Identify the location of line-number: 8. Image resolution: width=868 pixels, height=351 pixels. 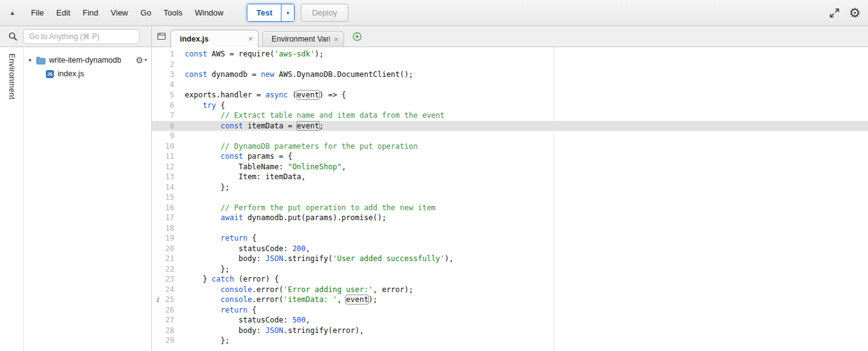
(166, 127).